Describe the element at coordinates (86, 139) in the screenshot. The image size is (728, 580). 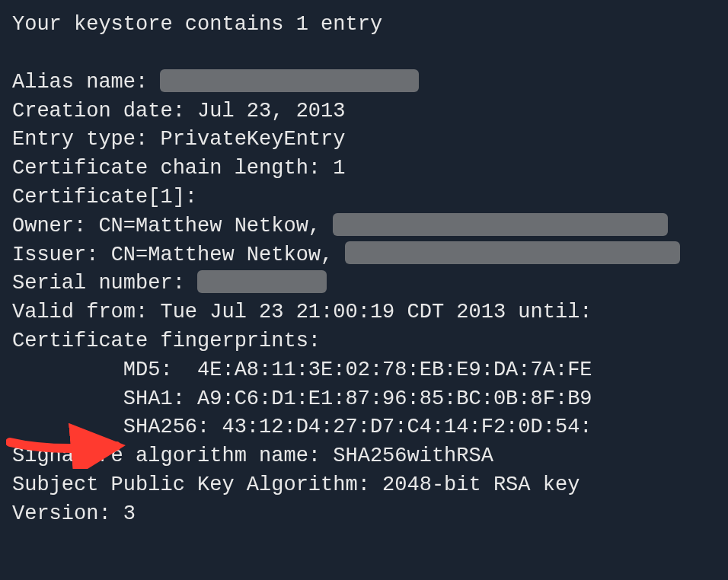
I see `entry-type-label: Entry type:` at that location.